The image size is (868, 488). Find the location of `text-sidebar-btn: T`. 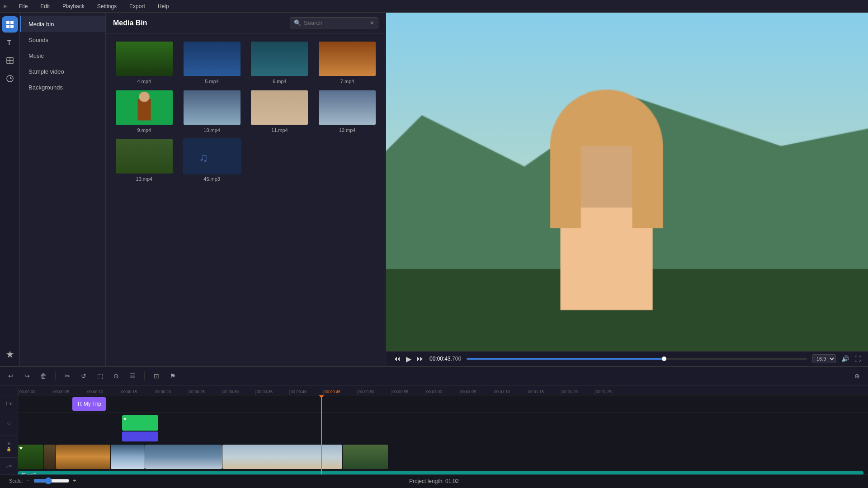

text-sidebar-btn: T is located at coordinates (10, 42).